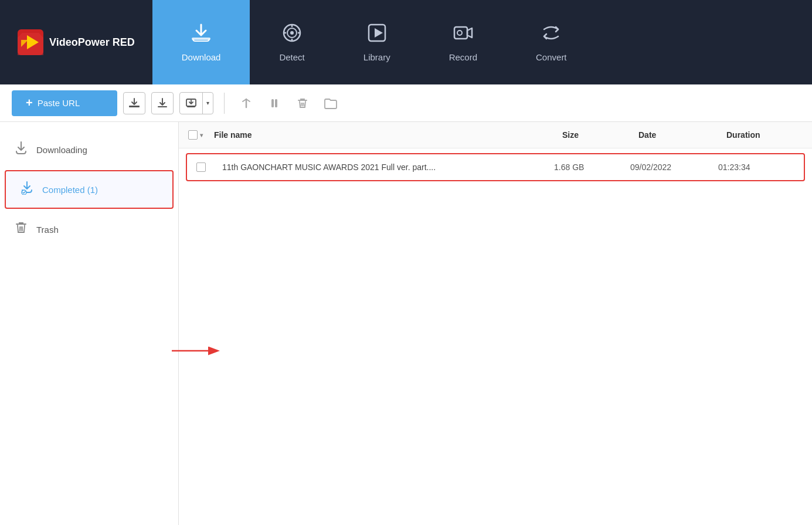 This screenshot has height=525, width=812. Describe the element at coordinates (482, 42) in the screenshot. I see `nav-items: Download Detect` at that location.